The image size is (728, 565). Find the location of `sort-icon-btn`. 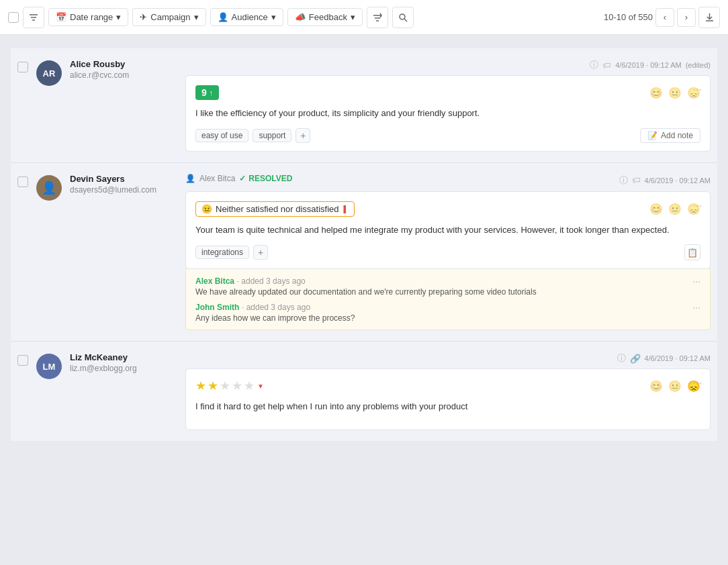

sort-icon-btn is located at coordinates (377, 17).